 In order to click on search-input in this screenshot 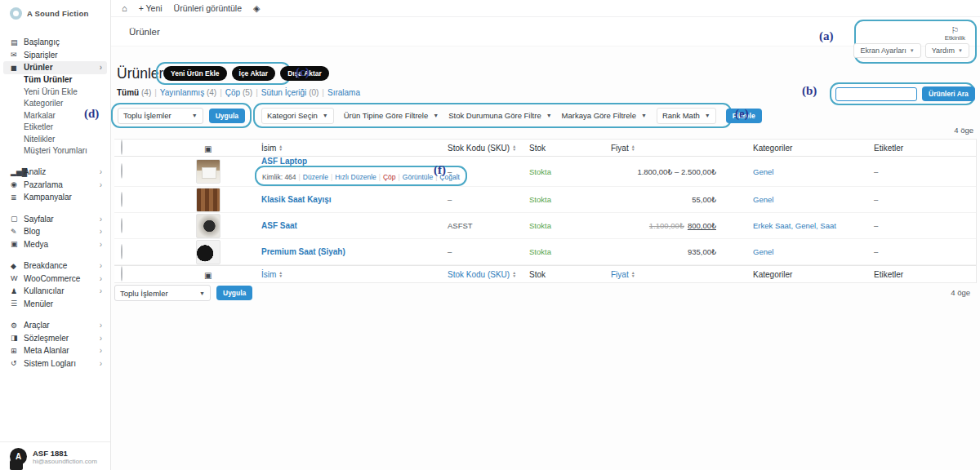, I will do `click(876, 95)`.